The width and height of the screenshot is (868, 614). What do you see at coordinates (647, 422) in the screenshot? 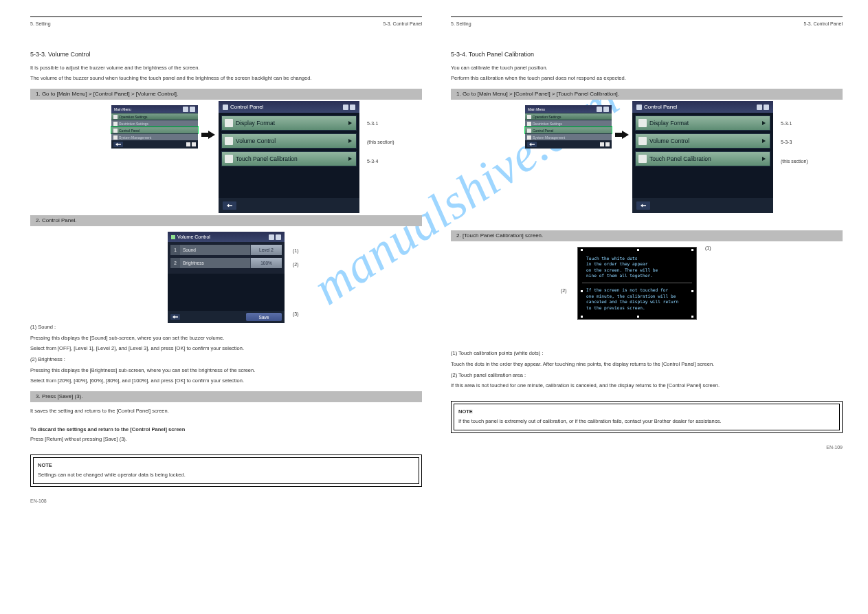
I see `note-text: If the touch panel is extremely out of c…` at bounding box center [647, 422].